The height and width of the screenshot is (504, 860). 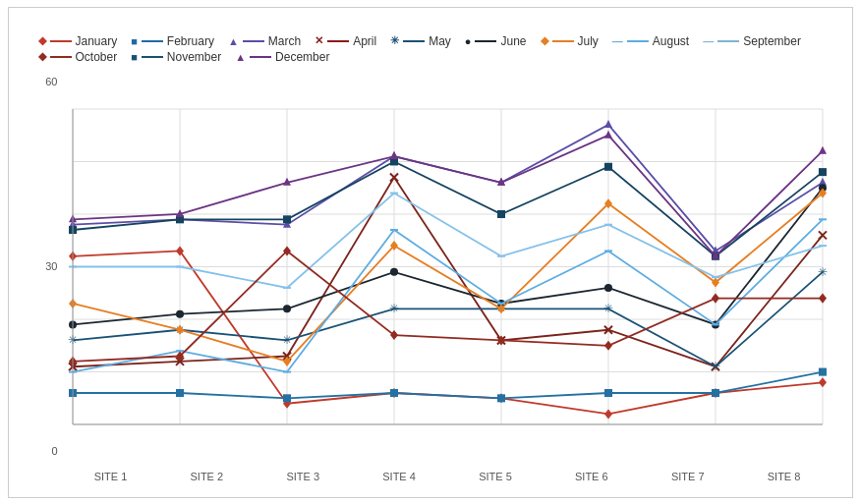 I want to click on legend-item-october: ◆ October, so click(x=79, y=57).